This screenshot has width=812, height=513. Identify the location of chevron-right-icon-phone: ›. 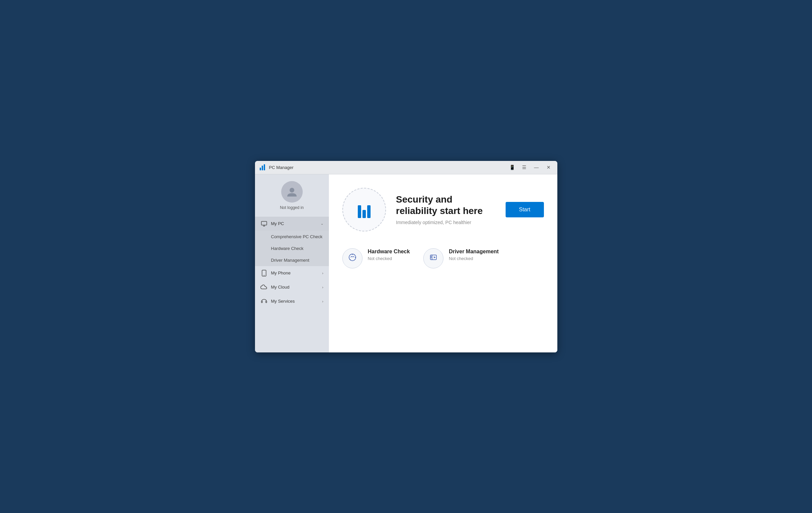
(323, 273).